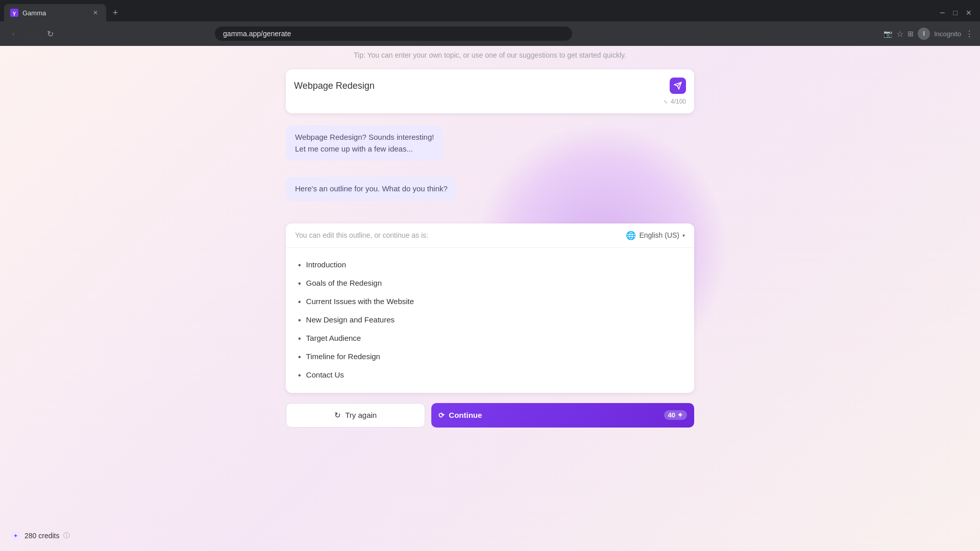 The image size is (980, 551). I want to click on outline-list-item: Contact Us, so click(490, 375).